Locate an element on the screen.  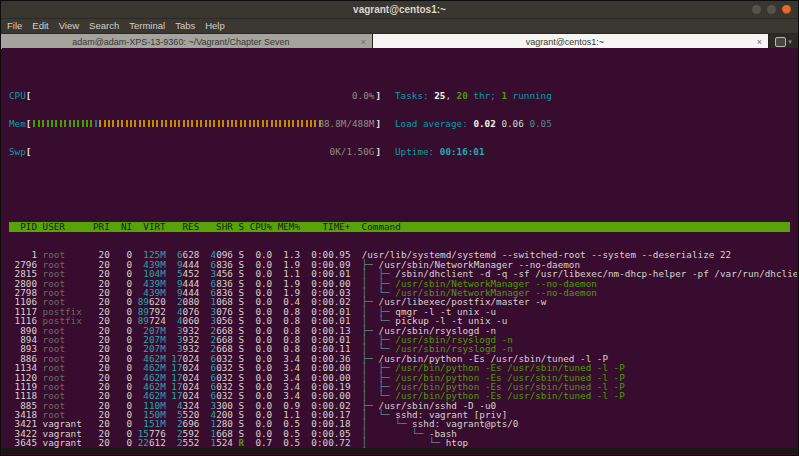
swap-meter-value: 0K/1.50G is located at coordinates (352, 152).